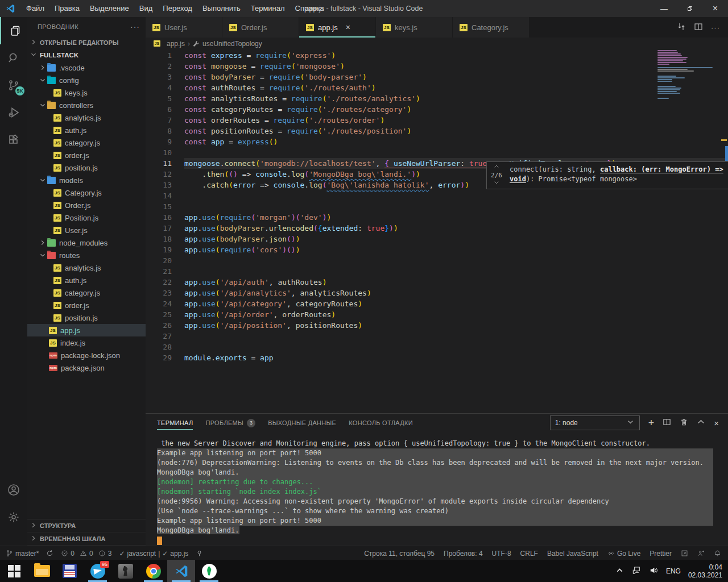 The image size is (728, 582). I want to click on menu-item-Файл: Файл, so click(35, 8).